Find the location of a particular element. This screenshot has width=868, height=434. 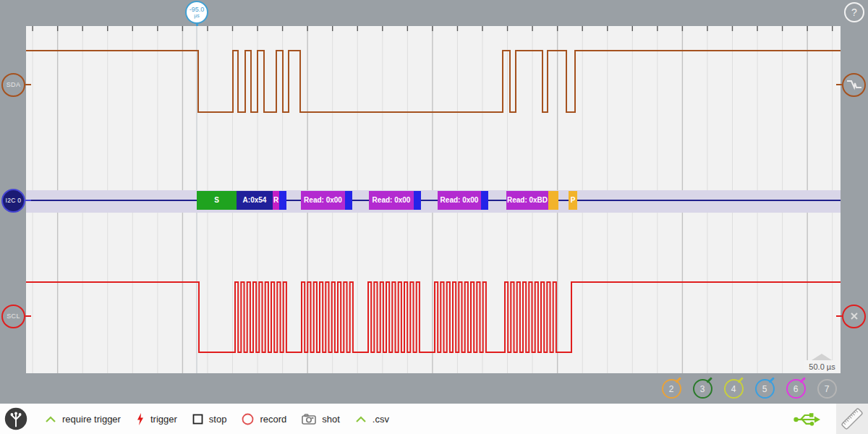

toolbar-item-label: shot is located at coordinates (331, 420).